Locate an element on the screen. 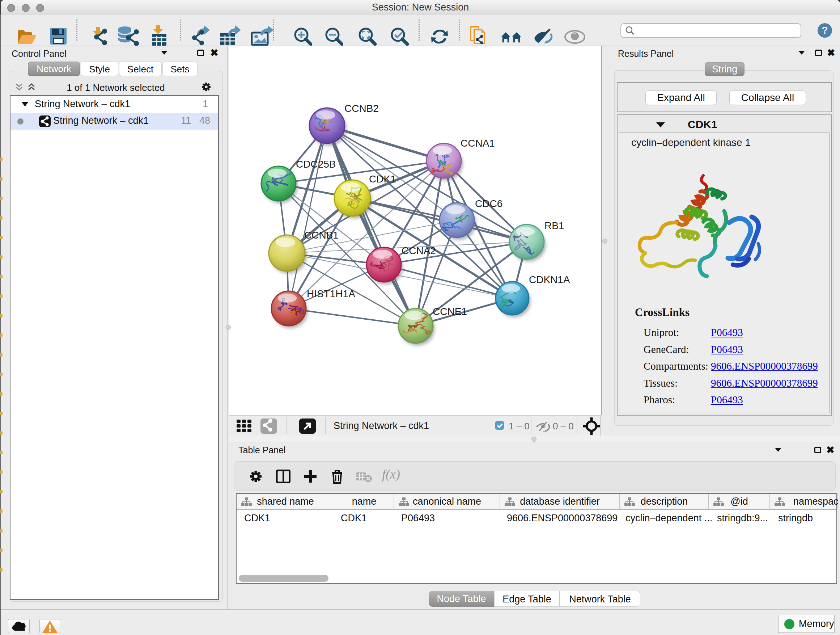 The height and width of the screenshot is (635, 840). svg-text: CDKN1A is located at coordinates (549, 280).